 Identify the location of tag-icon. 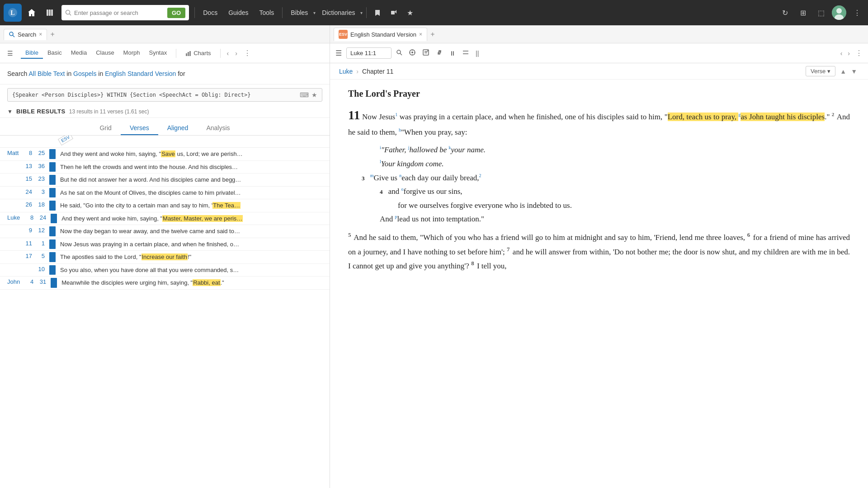
(394, 13).